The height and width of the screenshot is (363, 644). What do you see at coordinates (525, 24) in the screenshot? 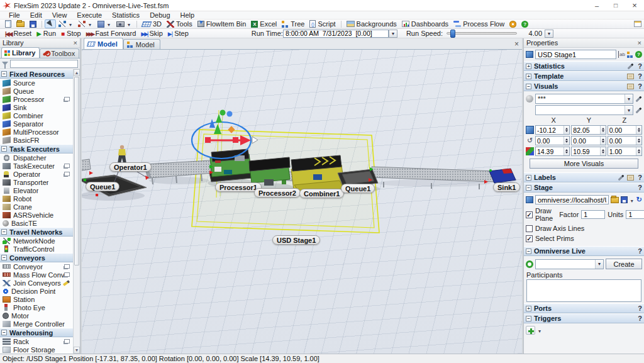
I see `help-button` at bounding box center [525, 24].